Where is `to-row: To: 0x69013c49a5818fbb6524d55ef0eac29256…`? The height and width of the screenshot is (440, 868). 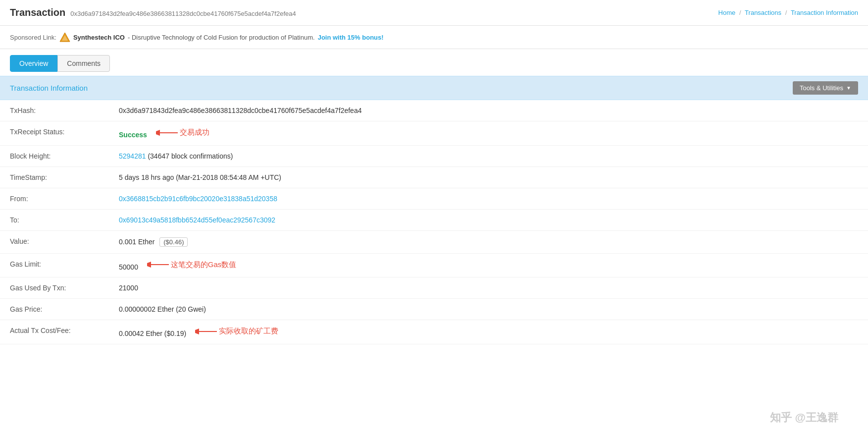 to-row: To: 0x69013c49a5818fbb6524d55ef0eac29256… is located at coordinates (434, 220).